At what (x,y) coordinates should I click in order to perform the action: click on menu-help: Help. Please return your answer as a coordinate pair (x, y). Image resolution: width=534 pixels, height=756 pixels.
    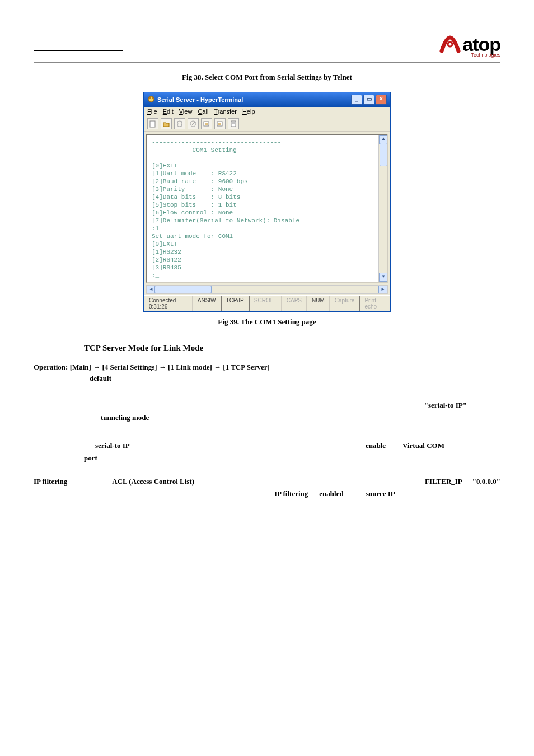
    Looking at the image, I should click on (249, 111).